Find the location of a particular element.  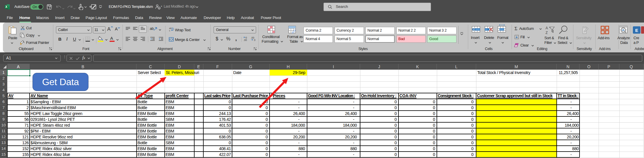

svg-text: A is located at coordinates (547, 28).